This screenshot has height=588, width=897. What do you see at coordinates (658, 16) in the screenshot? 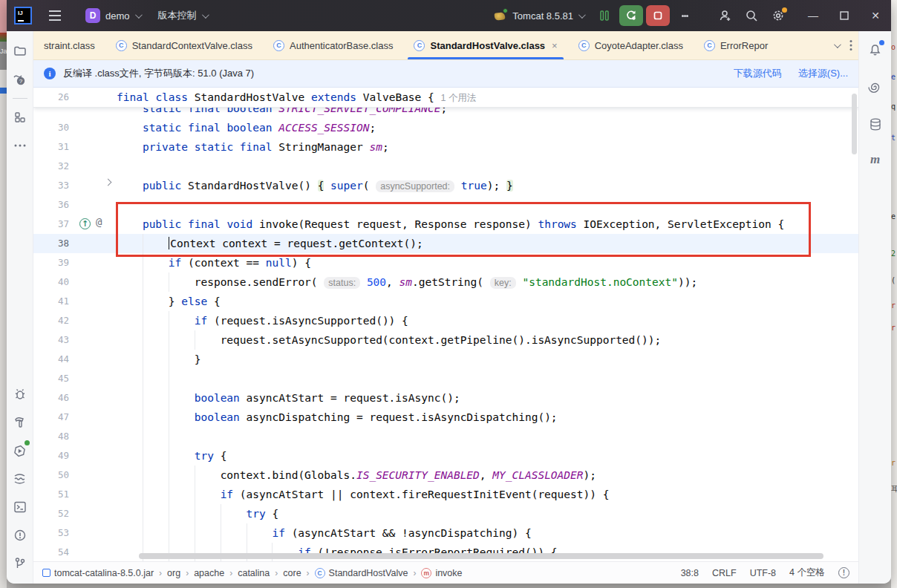
I see `stop-button` at bounding box center [658, 16].